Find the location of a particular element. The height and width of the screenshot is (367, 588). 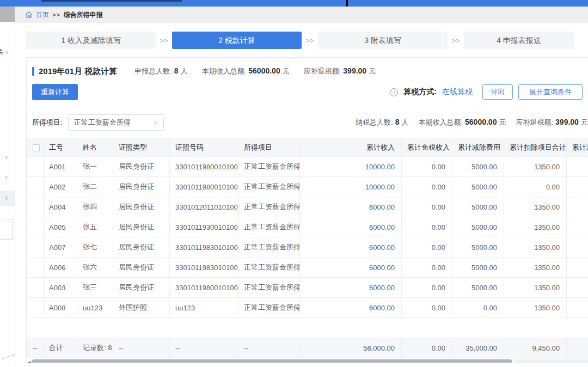

expand-query-button: 展开查询条件 is located at coordinates (550, 92).